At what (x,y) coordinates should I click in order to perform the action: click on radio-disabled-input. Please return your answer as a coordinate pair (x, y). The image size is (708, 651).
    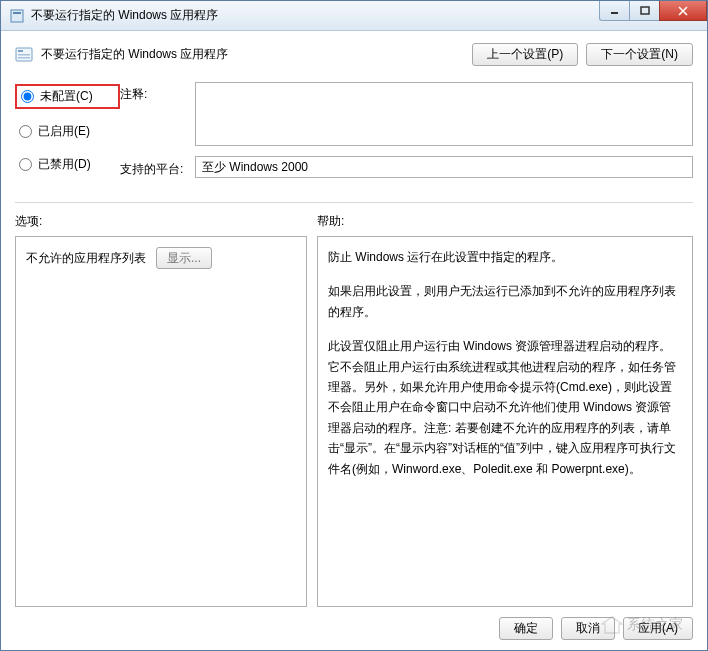
    Looking at the image, I should click on (26, 164).